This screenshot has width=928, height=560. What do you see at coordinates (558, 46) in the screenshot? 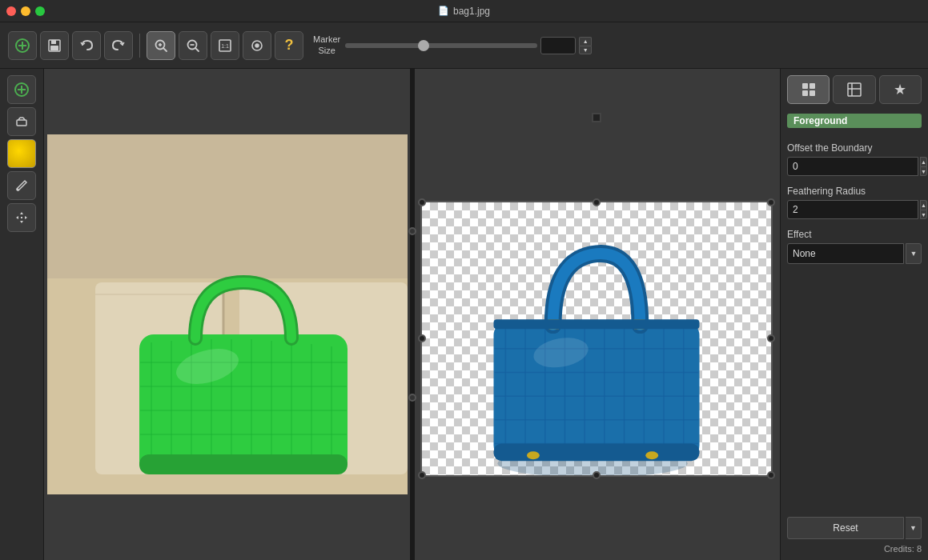
I see `marker-size-value: 40` at bounding box center [558, 46].